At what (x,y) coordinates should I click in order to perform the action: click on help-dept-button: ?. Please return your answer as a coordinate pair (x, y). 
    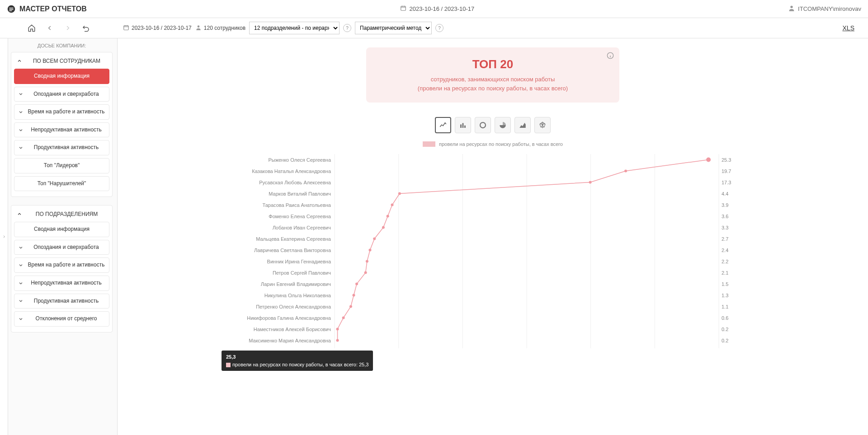
    Looking at the image, I should click on (347, 28).